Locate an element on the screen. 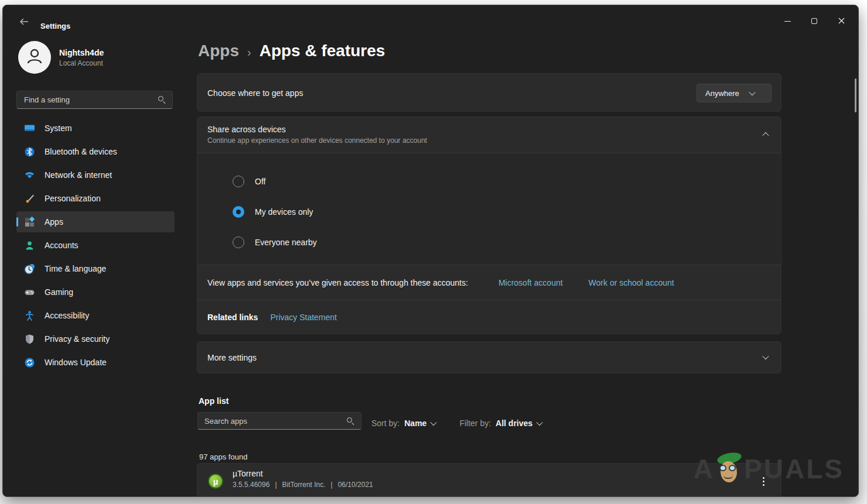  sidebar-item-label: Accessibility is located at coordinates (67, 316).